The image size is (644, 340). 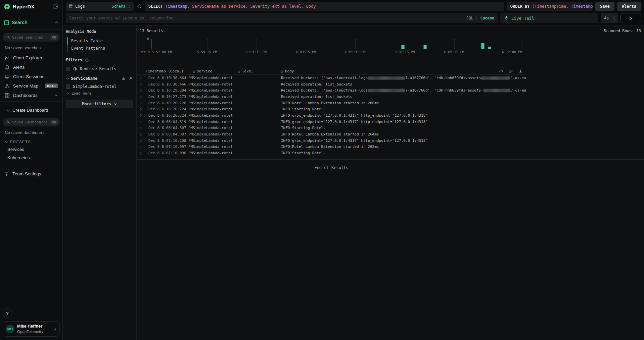 I want to click on column-header-body: Body, so click(x=404, y=71).